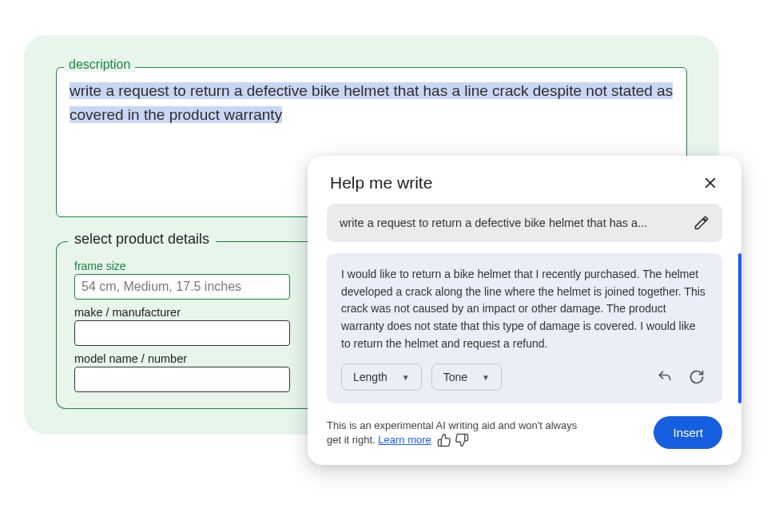  What do you see at coordinates (710, 183) in the screenshot?
I see `close-icon` at bounding box center [710, 183].